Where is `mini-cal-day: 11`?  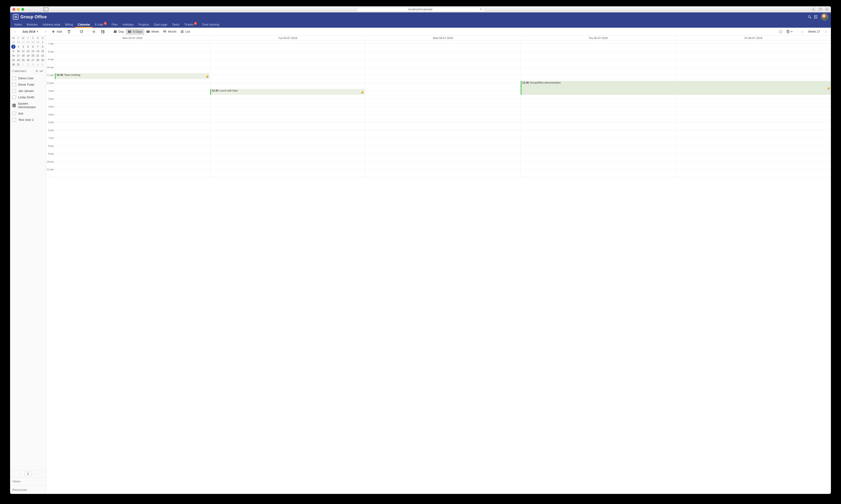
mini-cal-day: 11 is located at coordinates (23, 51).